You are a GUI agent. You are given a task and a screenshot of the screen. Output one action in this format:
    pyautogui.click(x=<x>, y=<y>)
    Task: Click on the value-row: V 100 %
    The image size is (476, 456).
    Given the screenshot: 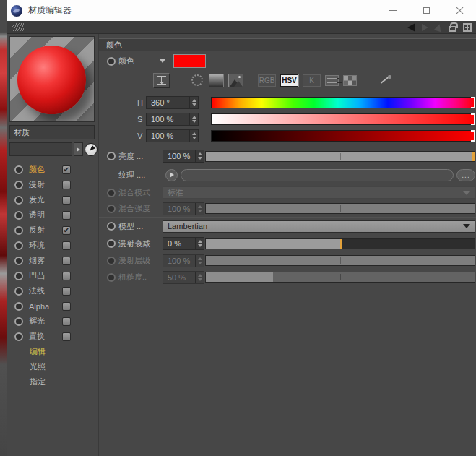 What is the action you would take?
    pyautogui.click(x=287, y=136)
    